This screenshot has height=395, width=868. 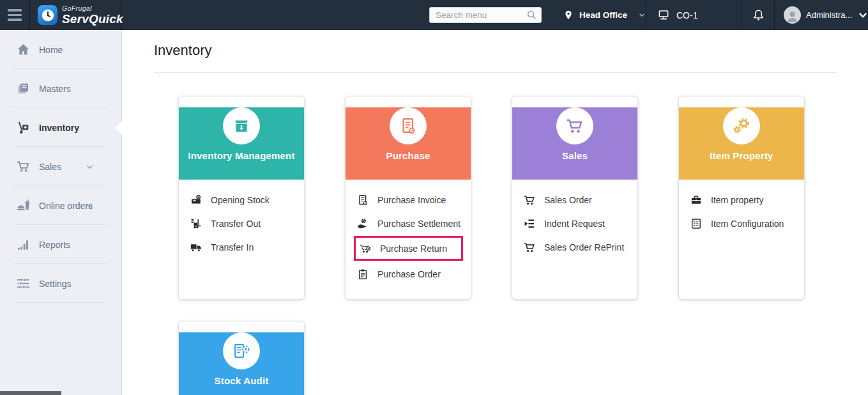 What do you see at coordinates (23, 128) in the screenshot?
I see `handtruck-icon` at bounding box center [23, 128].